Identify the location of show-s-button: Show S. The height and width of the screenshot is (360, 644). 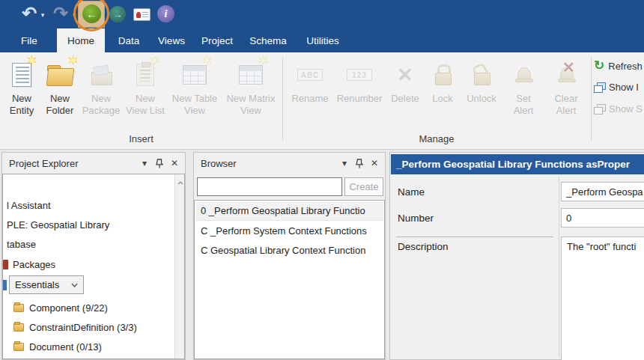
(619, 109).